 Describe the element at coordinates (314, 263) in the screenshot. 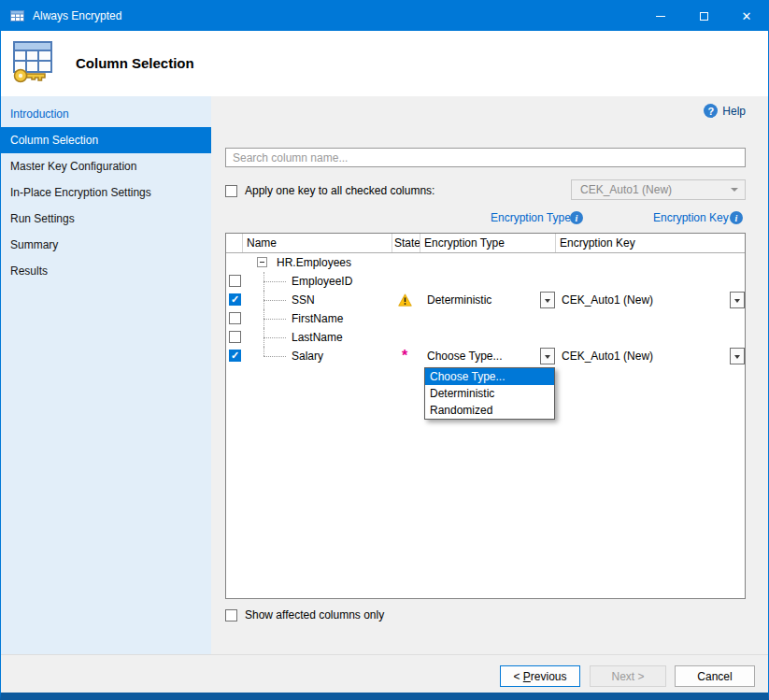

I see `table-group-name: HR.Employees` at that location.